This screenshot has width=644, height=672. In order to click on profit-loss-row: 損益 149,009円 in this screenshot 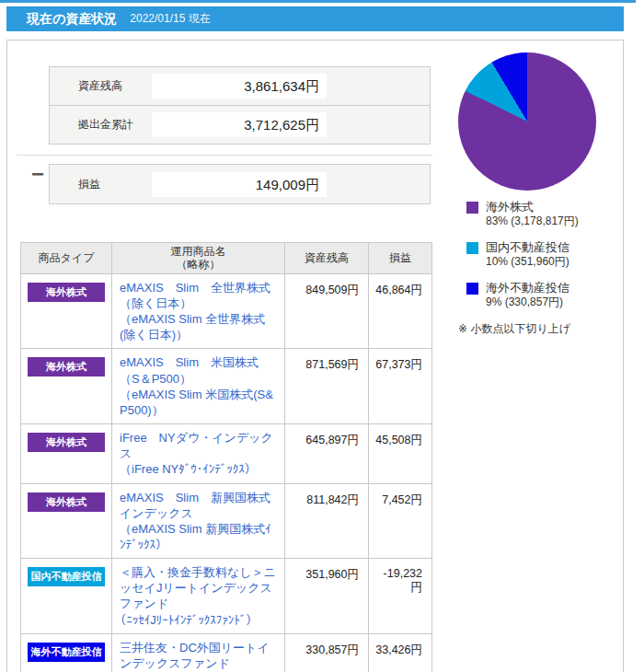, I will do `click(239, 184)`.